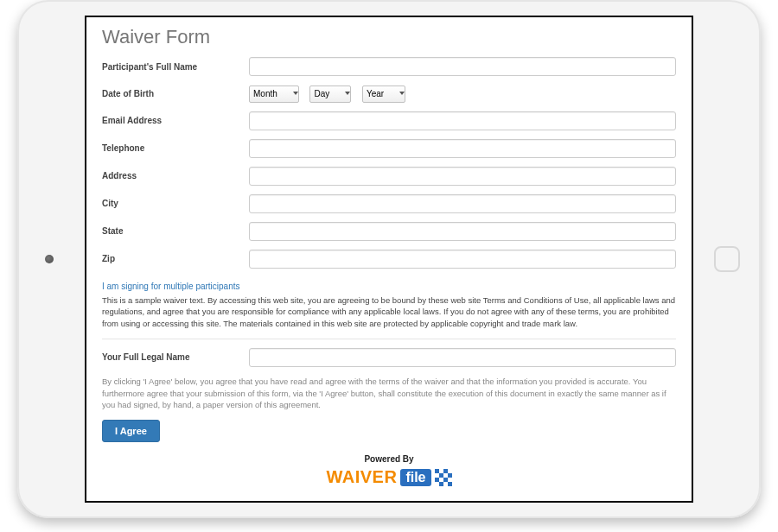 The height and width of the screenshot is (532, 778). What do you see at coordinates (389, 231) in the screenshot?
I see `row-state: State` at bounding box center [389, 231].